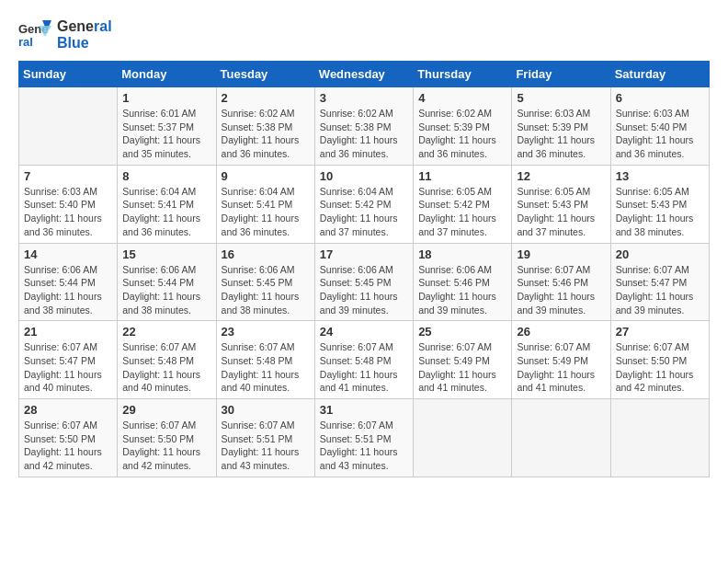  Describe the element at coordinates (364, 212) in the screenshot. I see `day-info: Sunrise: 6:04 AM Sunset: 5:42 PM Dayligh…` at that location.